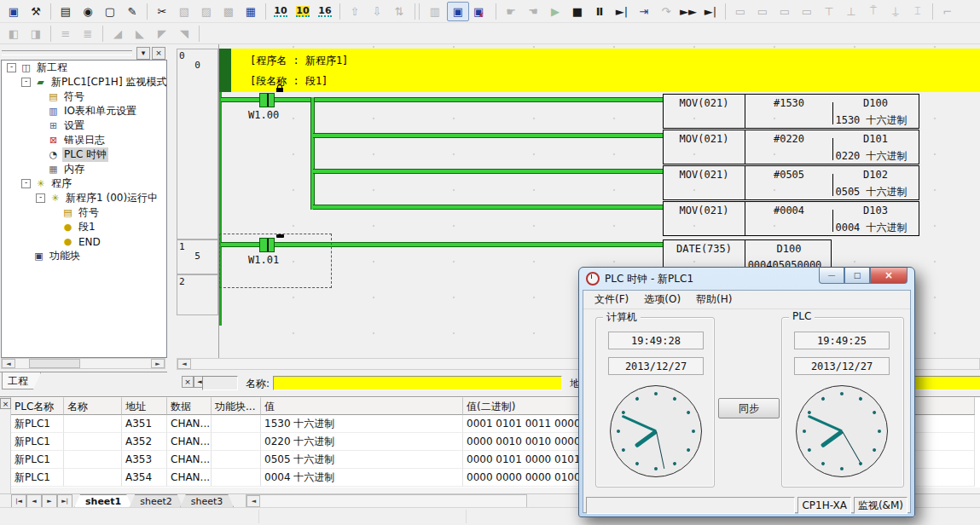 The image size is (980, 525). What do you see at coordinates (666, 12) in the screenshot?
I see `step-over-icon: ↷` at bounding box center [666, 12].